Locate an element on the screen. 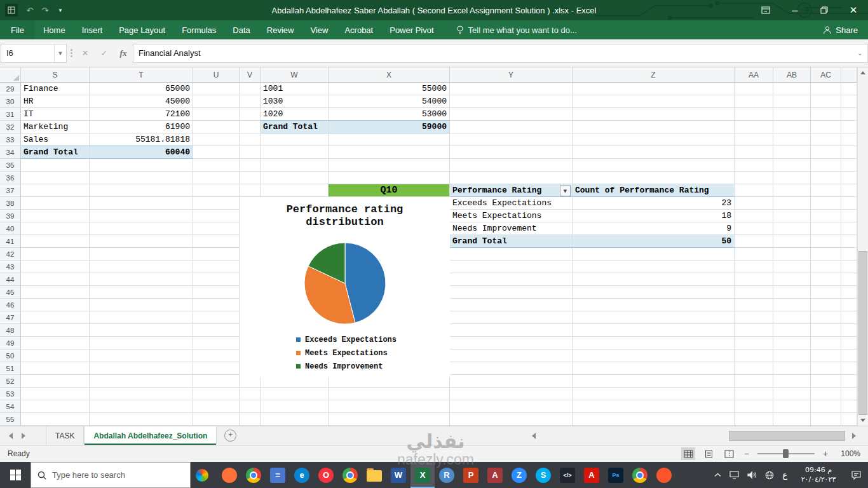  cell-Y40: Needs Improvement is located at coordinates (511, 229).